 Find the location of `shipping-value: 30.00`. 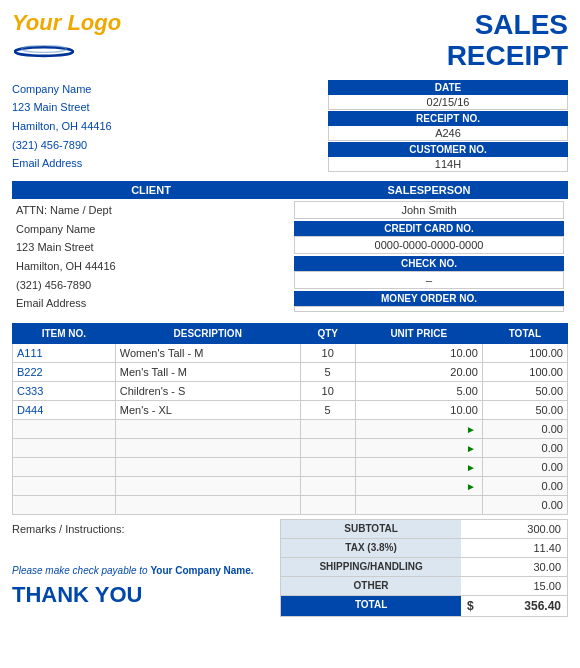

shipping-value: 30.00 is located at coordinates (514, 567).